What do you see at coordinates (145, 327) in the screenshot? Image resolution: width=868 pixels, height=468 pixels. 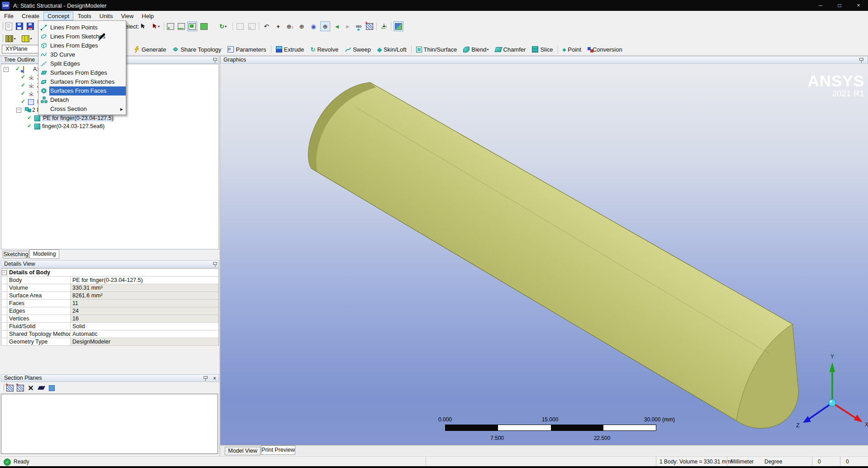 I see `details-value: Solid` at bounding box center [145, 327].